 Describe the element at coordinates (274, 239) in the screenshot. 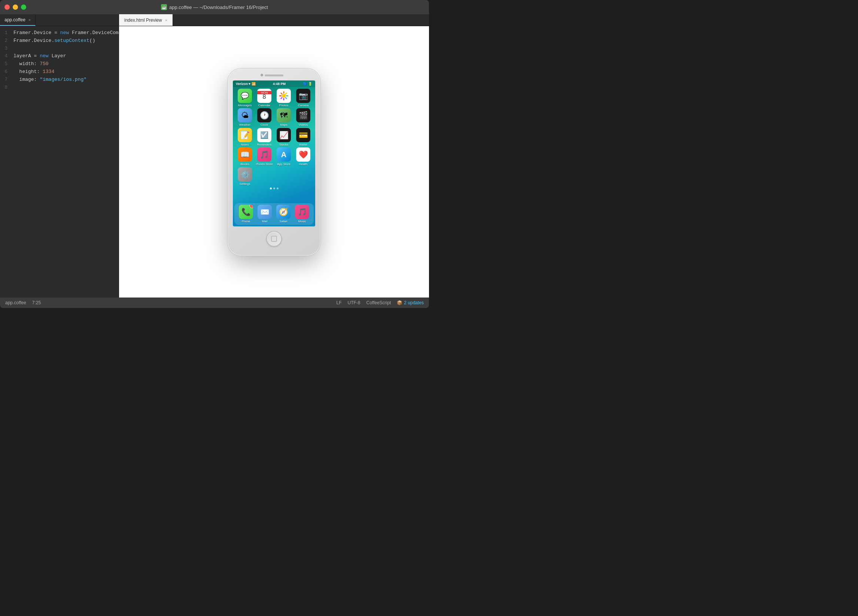

I see `home-button` at that location.